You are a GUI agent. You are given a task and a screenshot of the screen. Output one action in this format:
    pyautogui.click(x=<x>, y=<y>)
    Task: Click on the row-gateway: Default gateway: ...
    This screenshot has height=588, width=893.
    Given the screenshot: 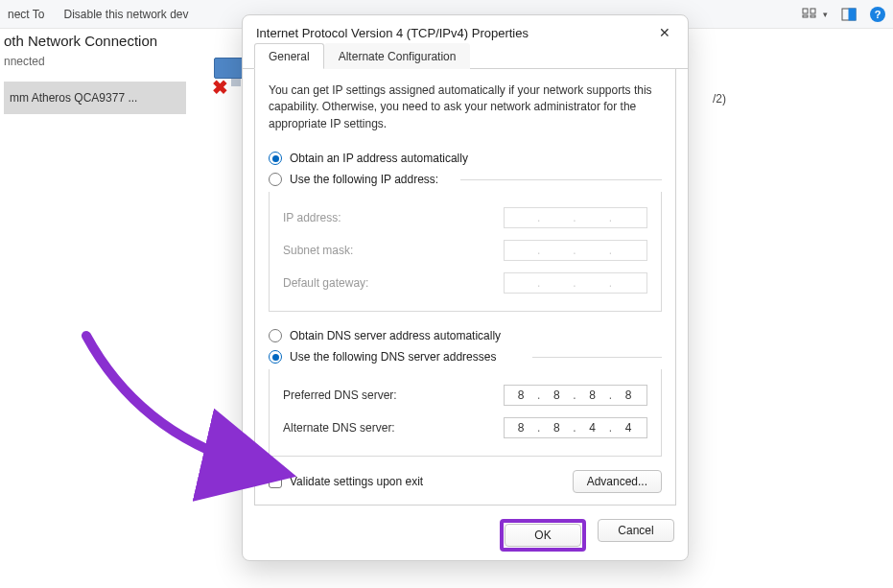 What is the action you would take?
    pyautogui.click(x=465, y=283)
    